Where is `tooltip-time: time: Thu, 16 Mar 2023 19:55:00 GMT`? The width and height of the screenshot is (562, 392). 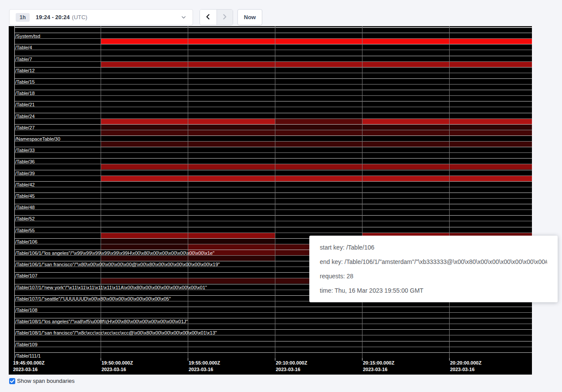 tooltip-time: time: Thu, 16 Mar 2023 19:55:00 GMT is located at coordinates (433, 291).